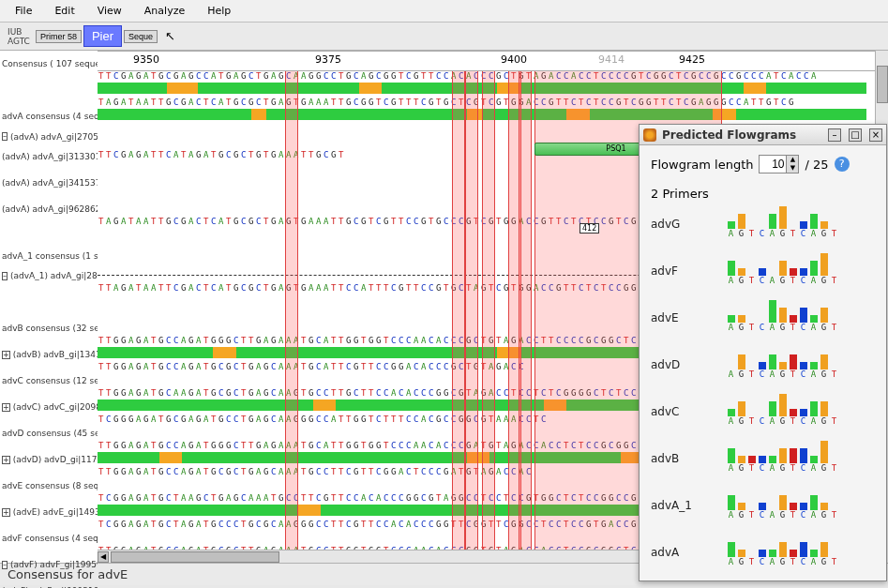 Image resolution: width=888 pixels, height=588 pixels. What do you see at coordinates (49, 209) in the screenshot?
I see `sequence-label: (advA) advA_gi|96286211|nc` at bounding box center [49, 209].